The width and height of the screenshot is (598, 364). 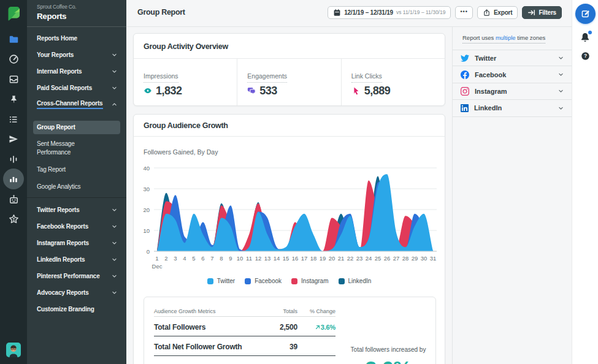 What do you see at coordinates (146, 189) in the screenshot?
I see `svg-text: 30` at bounding box center [146, 189].